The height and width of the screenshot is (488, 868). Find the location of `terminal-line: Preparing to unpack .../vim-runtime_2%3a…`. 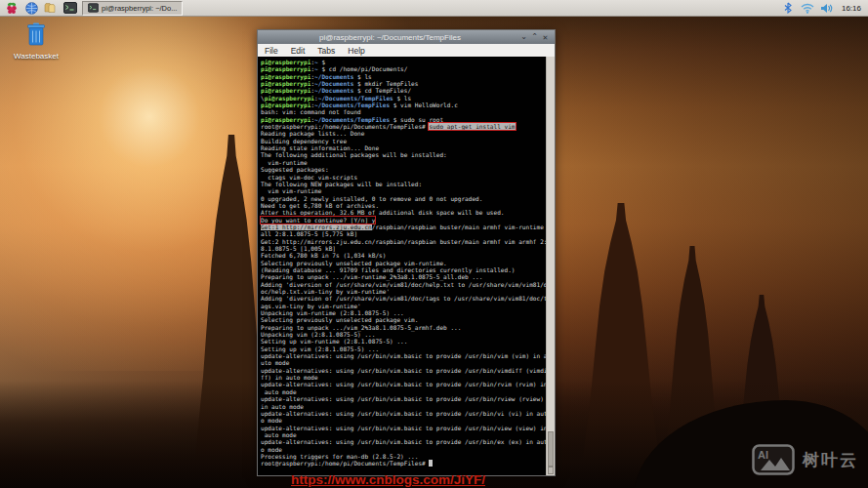

terminal-line: Preparing to unpack .../vim-runtime_2%3a… is located at coordinates (403, 277).